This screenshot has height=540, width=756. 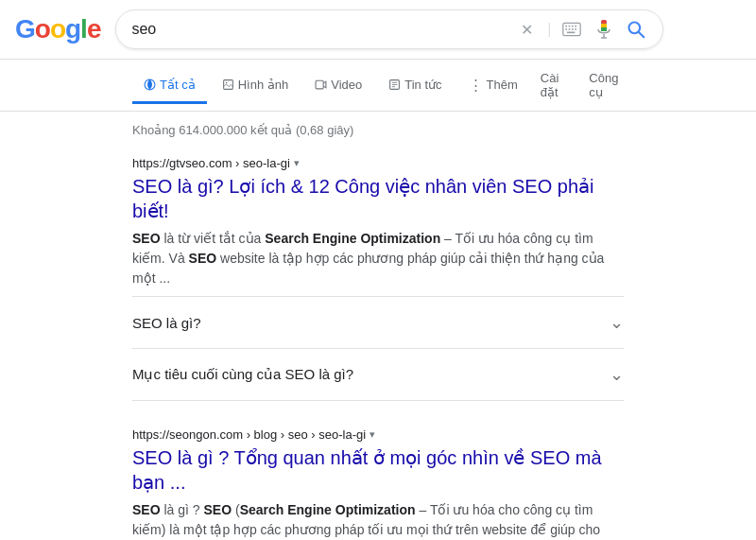 I want to click on url-text-1: https://gtvseo.com › seo-la-gi, so click(x=212, y=163).